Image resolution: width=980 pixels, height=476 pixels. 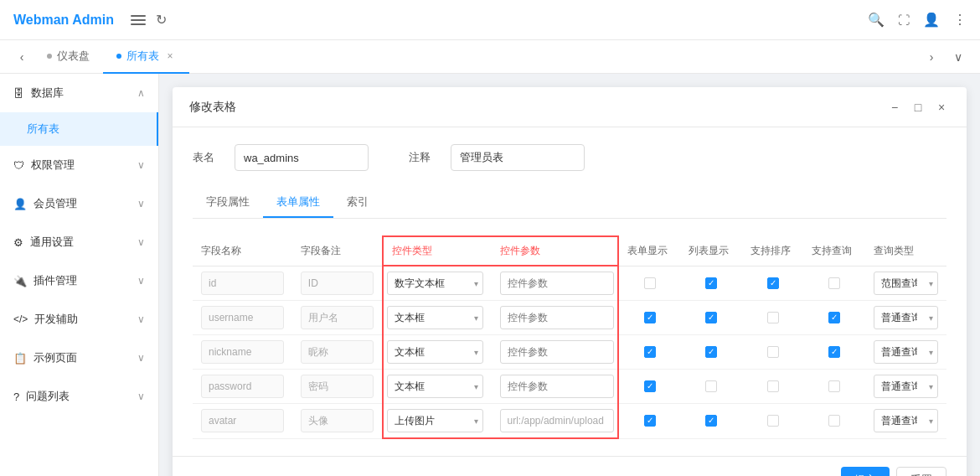 I want to click on sidebar-group-permission-header: 🛡 权限管理 ∨, so click(x=79, y=165).